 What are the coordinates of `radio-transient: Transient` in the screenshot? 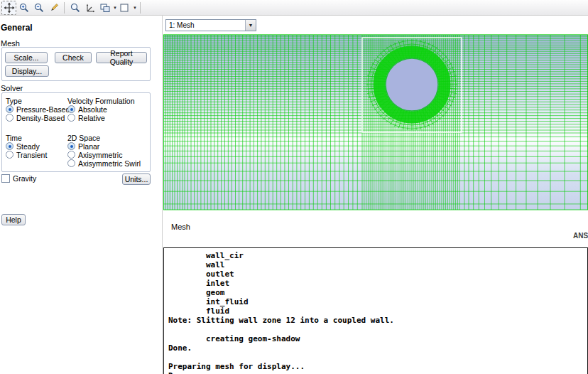 It's located at (26, 155).